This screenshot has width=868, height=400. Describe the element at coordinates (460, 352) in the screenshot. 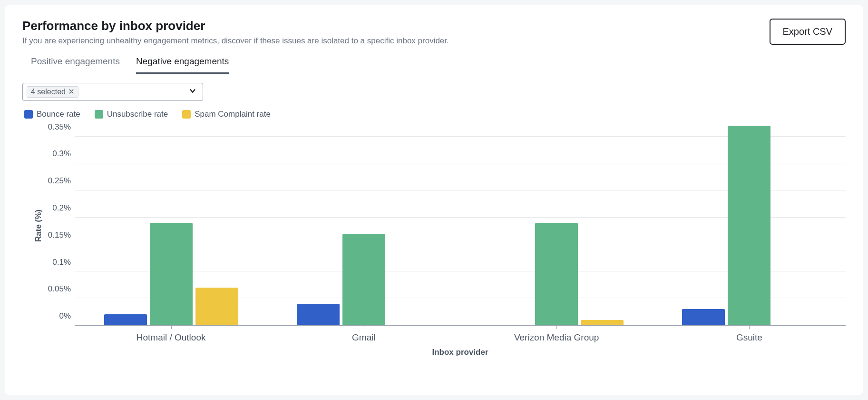

I see `x-axis-label: Inbox provider` at that location.